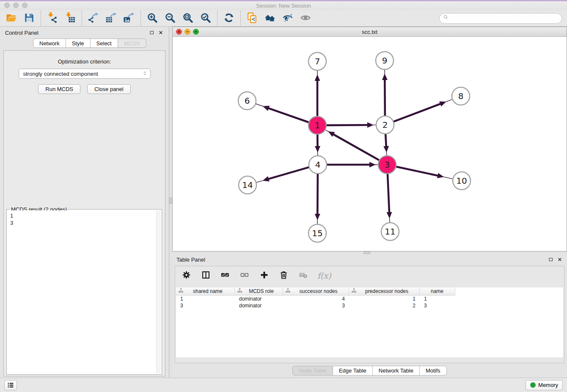  I want to click on graph-node-10: 10, so click(462, 181).